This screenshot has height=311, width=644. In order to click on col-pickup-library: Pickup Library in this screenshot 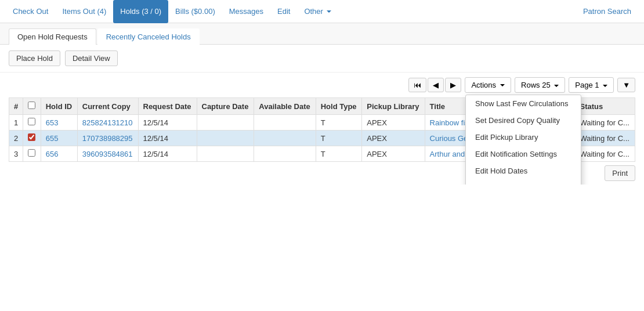, I will do `click(393, 107)`.